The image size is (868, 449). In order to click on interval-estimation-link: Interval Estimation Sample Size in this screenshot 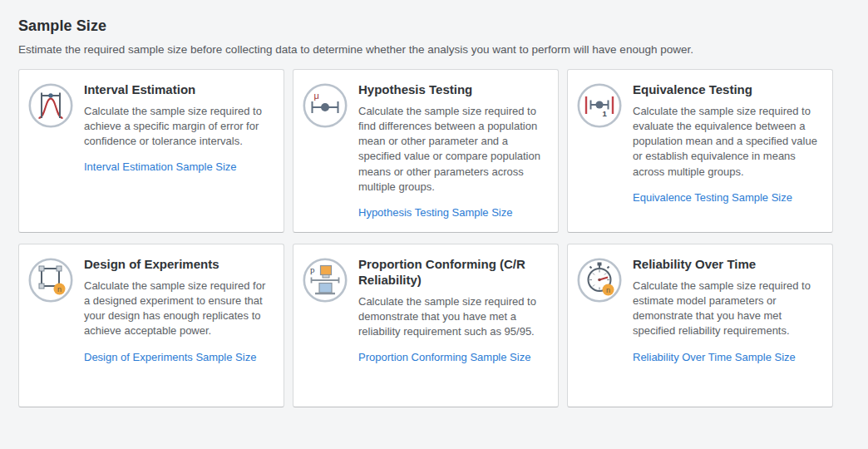, I will do `click(160, 166)`.